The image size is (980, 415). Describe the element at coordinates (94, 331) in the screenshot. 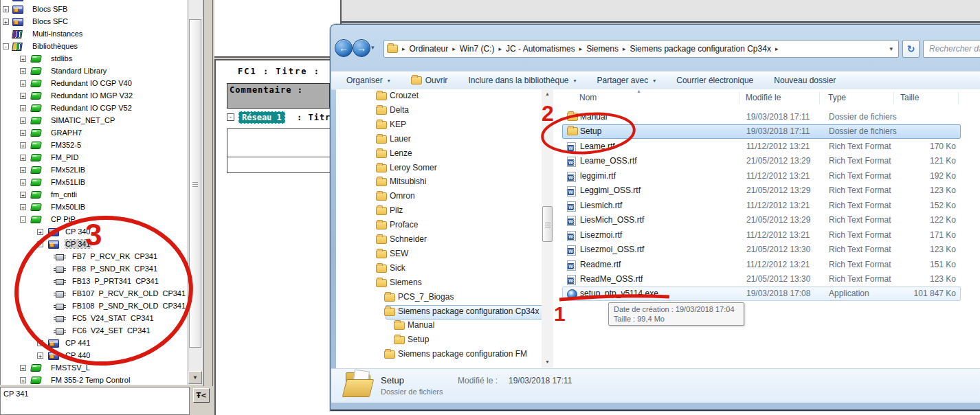

I see `tree-item: FC6 V24_SET CP341` at that location.